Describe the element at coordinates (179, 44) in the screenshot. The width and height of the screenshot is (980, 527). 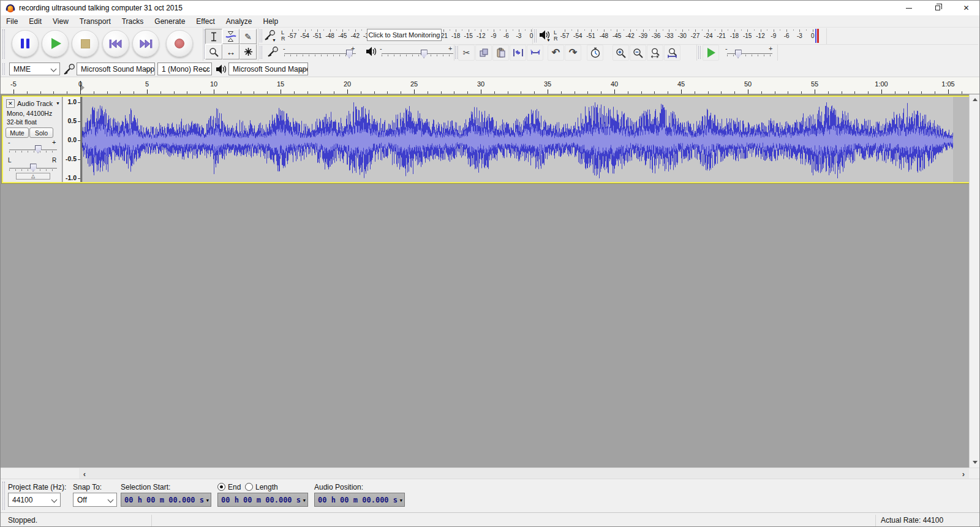
I see `record-icon` at that location.